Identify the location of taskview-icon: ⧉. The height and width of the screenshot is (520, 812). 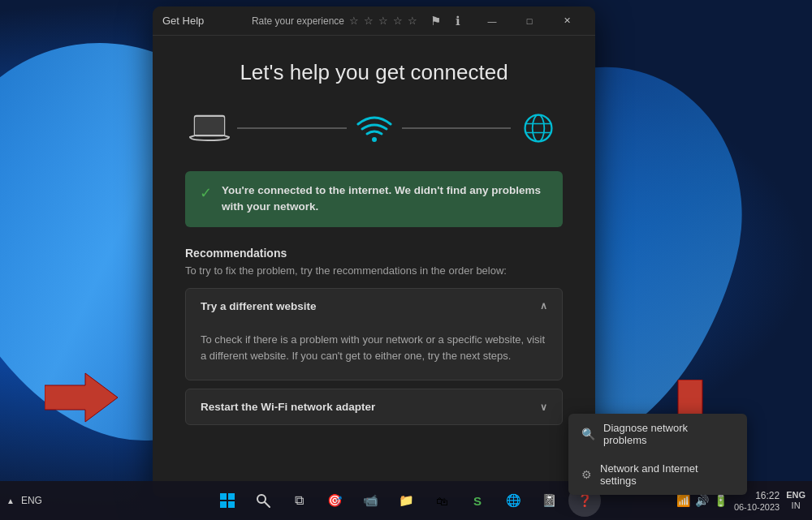
(299, 501).